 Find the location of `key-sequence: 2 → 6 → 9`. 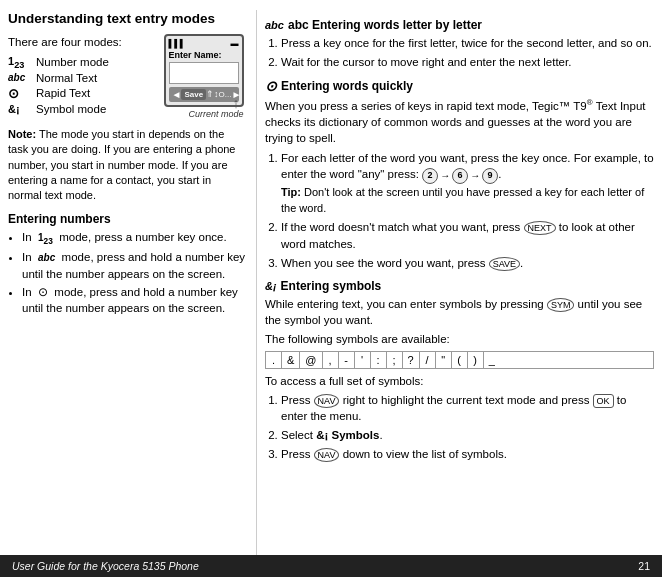

key-sequence: 2 → 6 → 9 is located at coordinates (460, 176).